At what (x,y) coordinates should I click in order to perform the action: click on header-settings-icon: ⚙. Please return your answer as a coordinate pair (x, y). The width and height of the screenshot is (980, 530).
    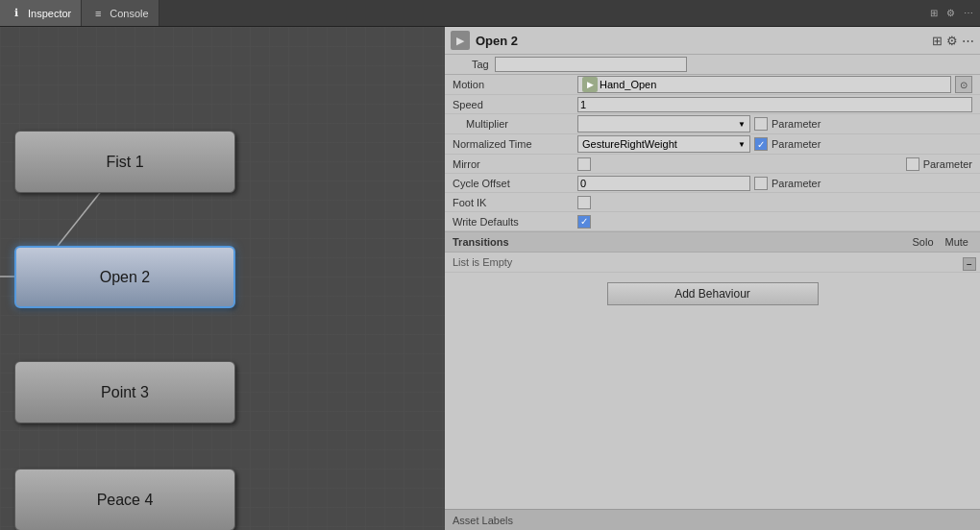
    Looking at the image, I should click on (952, 40).